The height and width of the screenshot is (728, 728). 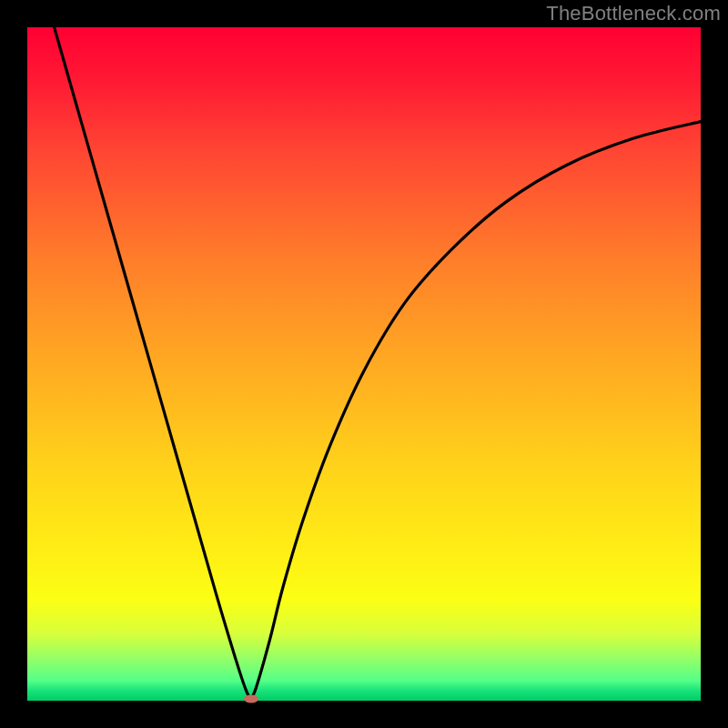 What do you see at coordinates (633, 14) in the screenshot?
I see `watermark-text: TheBottleneck.com` at bounding box center [633, 14].